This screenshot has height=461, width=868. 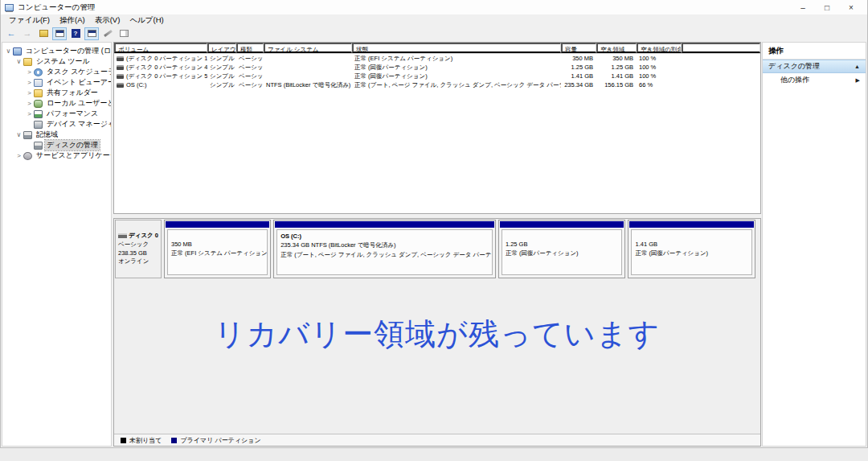 I want to click on tree-item: ∨ システム ツール, so click(x=56, y=61).